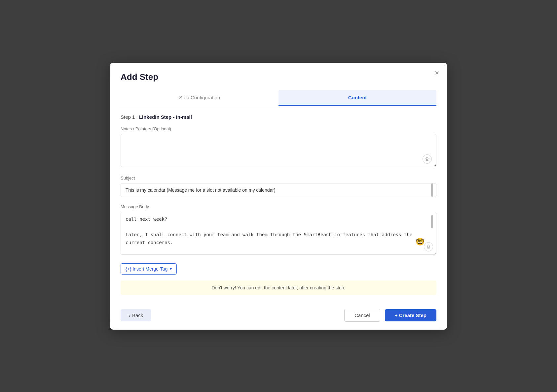  Describe the element at coordinates (130, 315) in the screenshot. I see `back-arrow-icon: ‹` at that location.